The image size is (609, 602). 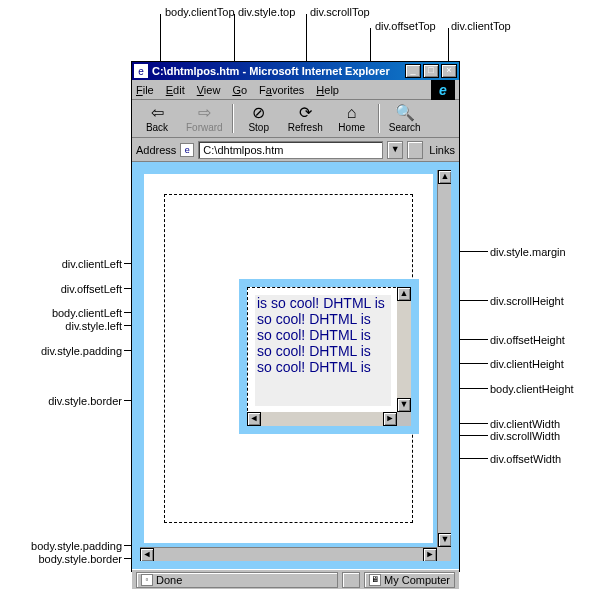 What do you see at coordinates (340, 12) in the screenshot?
I see `ann-div-scrolltop: div.scrollTop` at bounding box center [340, 12].